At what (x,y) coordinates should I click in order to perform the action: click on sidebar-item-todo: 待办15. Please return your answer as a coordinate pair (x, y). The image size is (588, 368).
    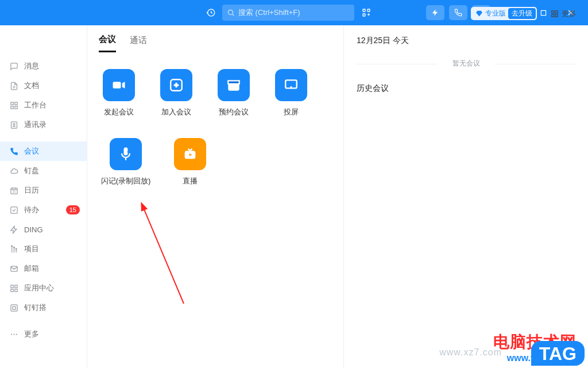
    Looking at the image, I should click on (44, 210).